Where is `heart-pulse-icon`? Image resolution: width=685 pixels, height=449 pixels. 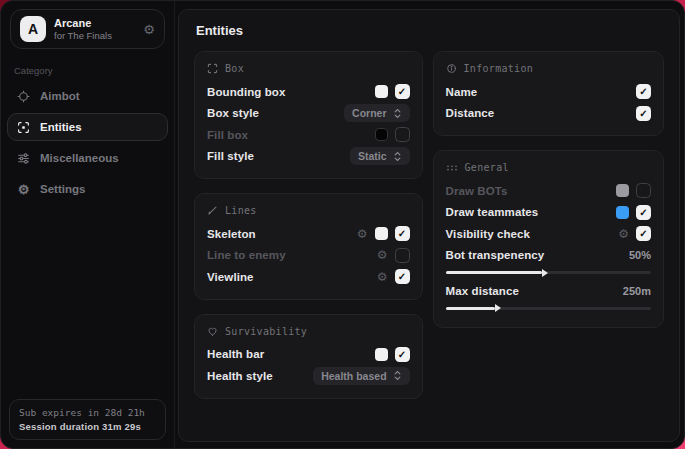
heart-pulse-icon is located at coordinates (212, 332).